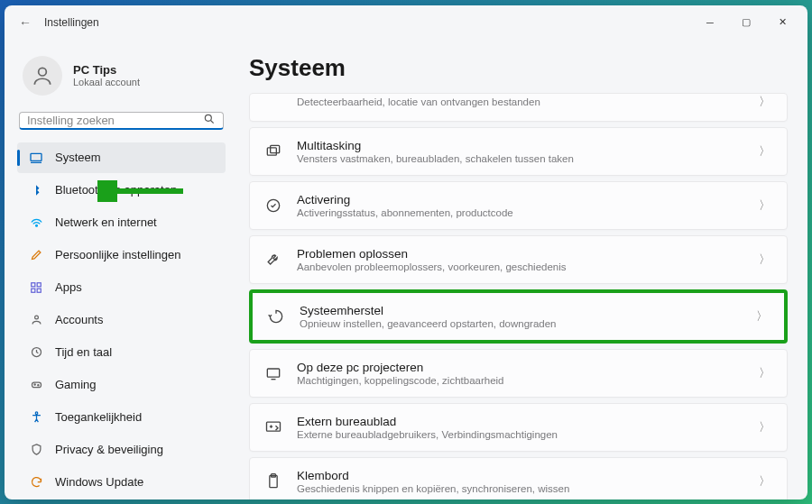 This screenshot has width=812, height=504. Describe the element at coordinates (121, 450) in the screenshot. I see `sidebar-item-privacy: Privacy & beveiliging` at that location.